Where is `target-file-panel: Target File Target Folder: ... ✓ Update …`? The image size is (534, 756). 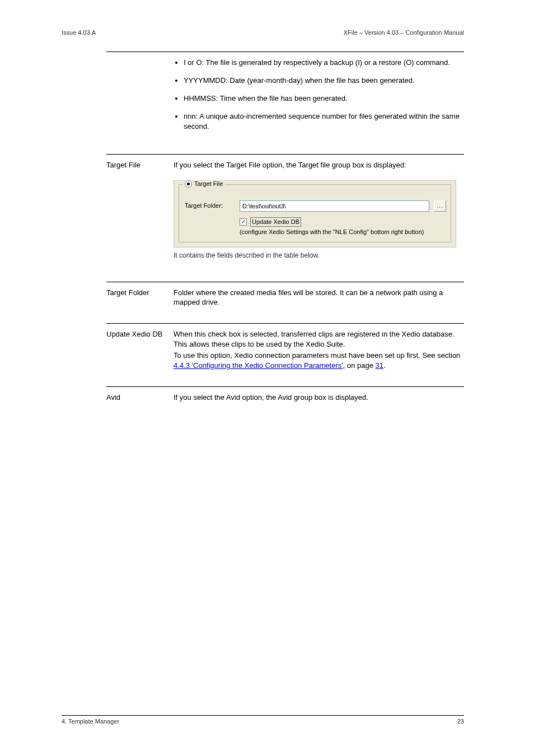 target-file-panel: Target File Target Folder: ... ✓ Update … is located at coordinates (315, 214).